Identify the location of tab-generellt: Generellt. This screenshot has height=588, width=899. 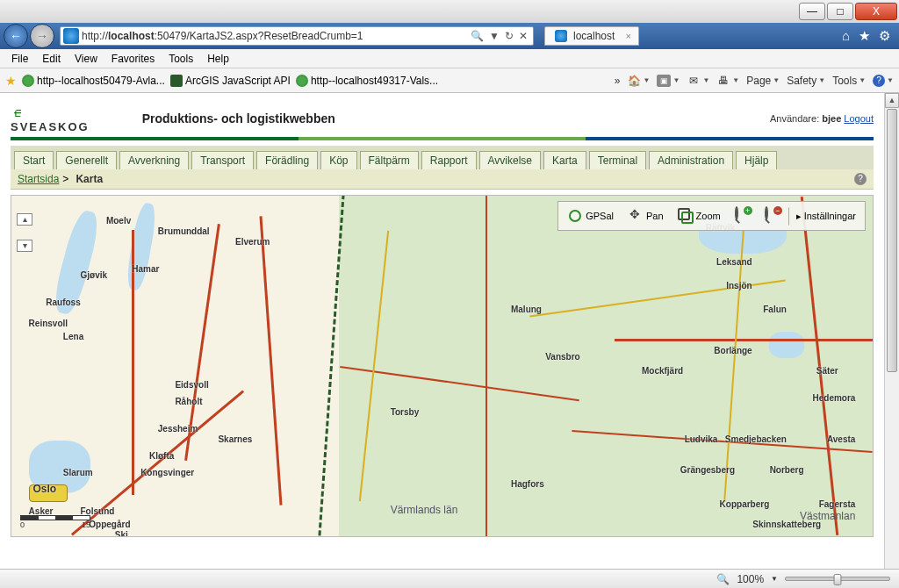
(86, 160).